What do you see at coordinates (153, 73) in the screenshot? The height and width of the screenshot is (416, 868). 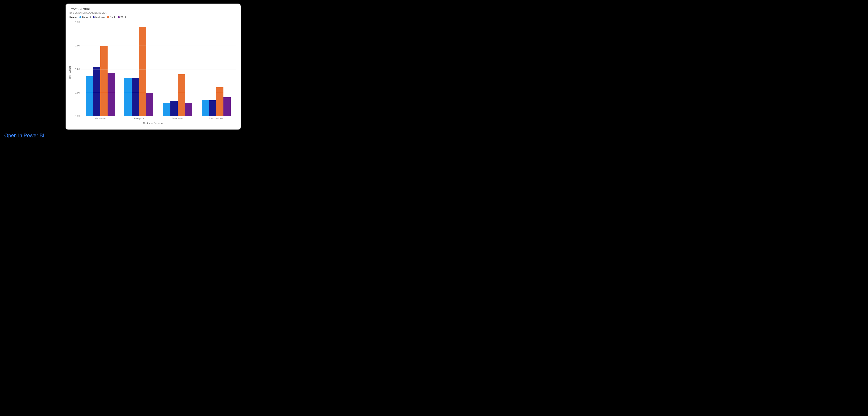 I see `chart-plot-area: Profit - Actual Mid-marketEnterpriseGove…` at bounding box center [153, 73].